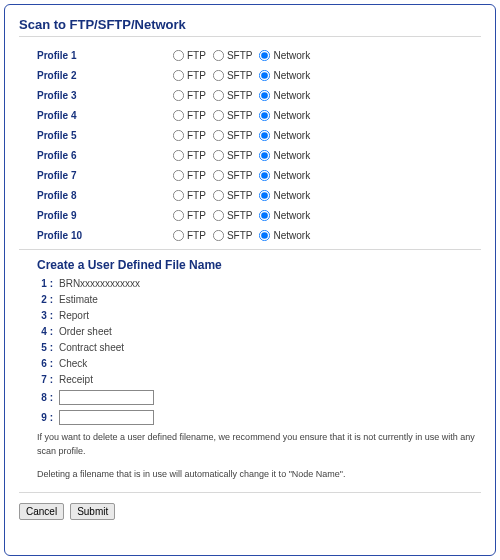 This screenshot has width=500, height=560. I want to click on filename-value: Report, so click(74, 316).